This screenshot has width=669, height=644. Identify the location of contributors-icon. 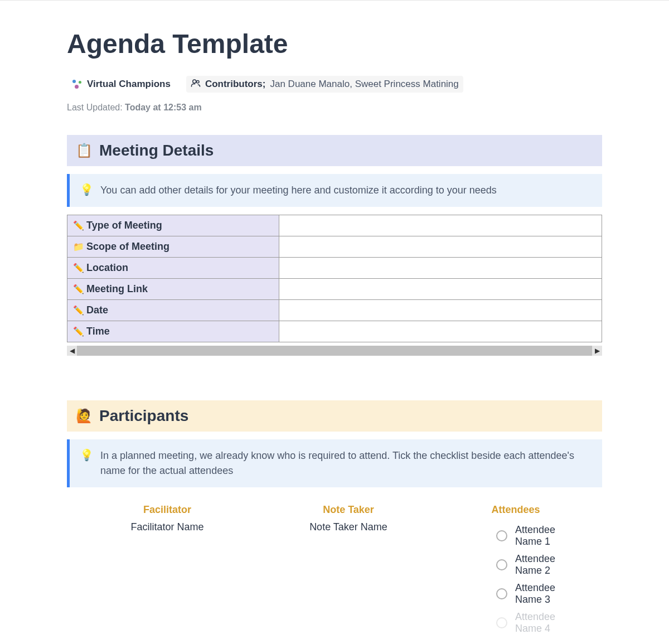
(196, 84).